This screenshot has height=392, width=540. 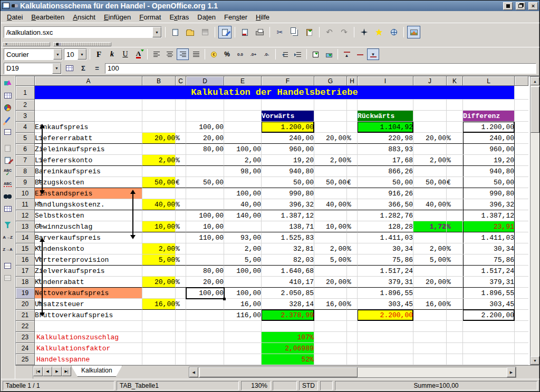 What do you see at coordinates (288, 349) in the screenshot?
I see `cell-F24: 2,06989` at bounding box center [288, 349].